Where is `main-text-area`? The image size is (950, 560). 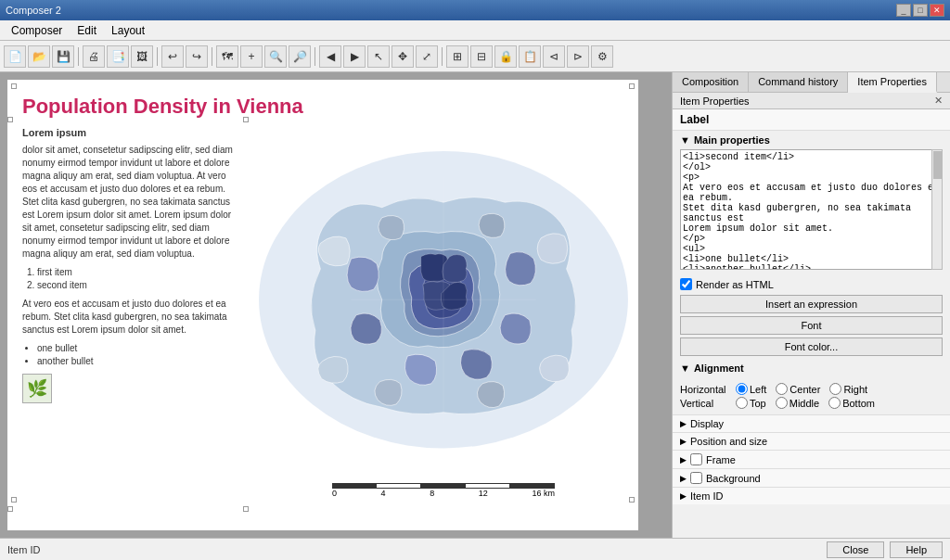 main-text-area is located at coordinates (811, 210).